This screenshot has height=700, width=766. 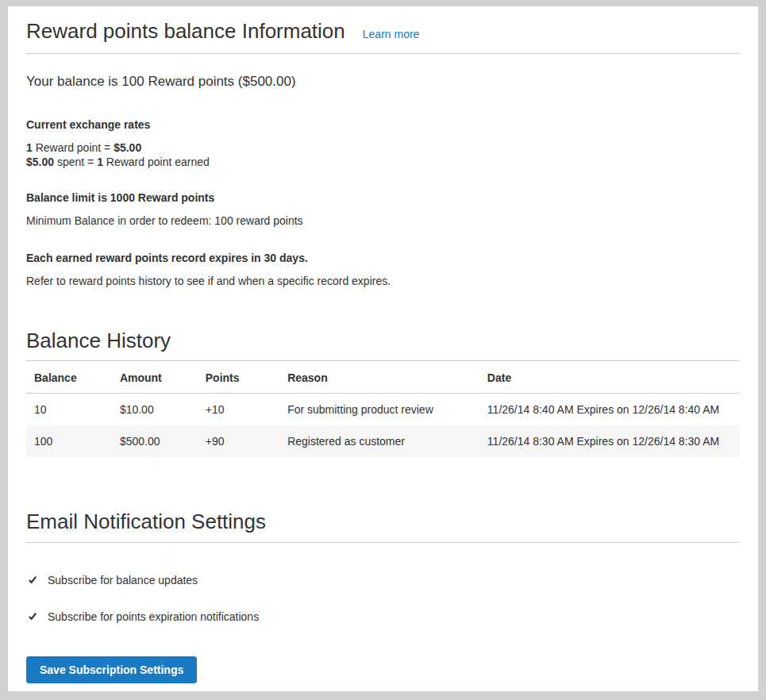 What do you see at coordinates (69, 378) in the screenshot?
I see `column-header-balance: Balance` at bounding box center [69, 378].